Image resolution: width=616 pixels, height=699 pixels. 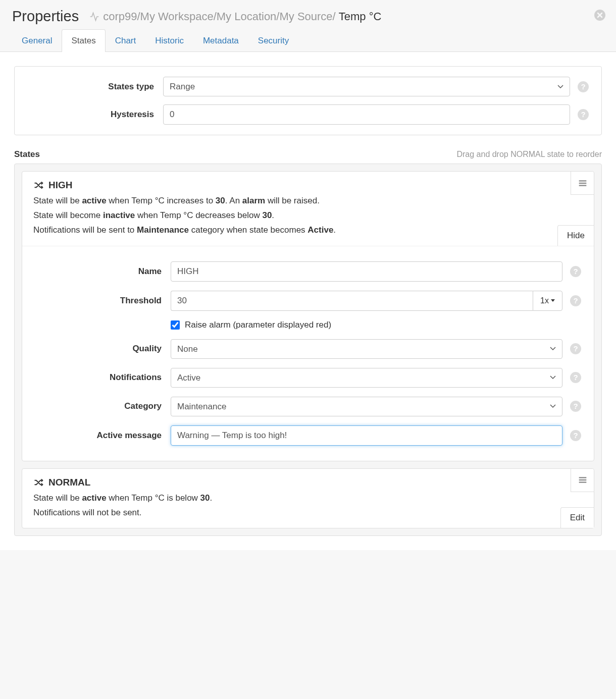 I want to click on tab-states: States, so click(x=83, y=40).